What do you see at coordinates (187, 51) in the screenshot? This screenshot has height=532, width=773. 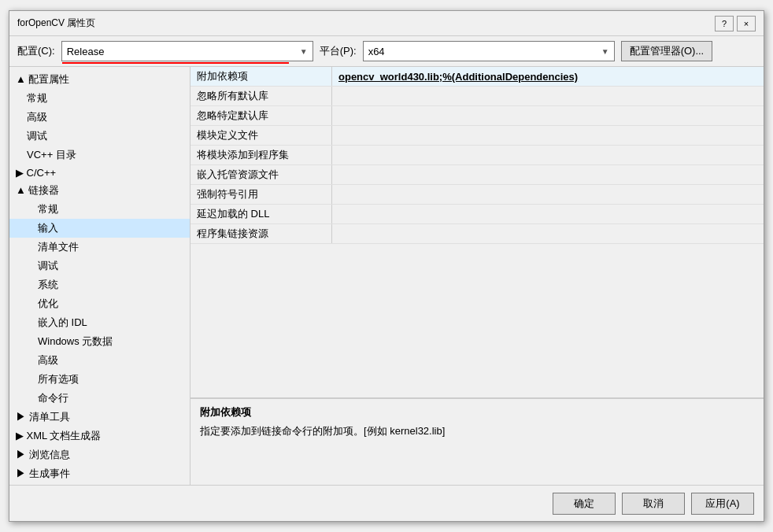 I see `config-dropdown: Release ▼` at bounding box center [187, 51].